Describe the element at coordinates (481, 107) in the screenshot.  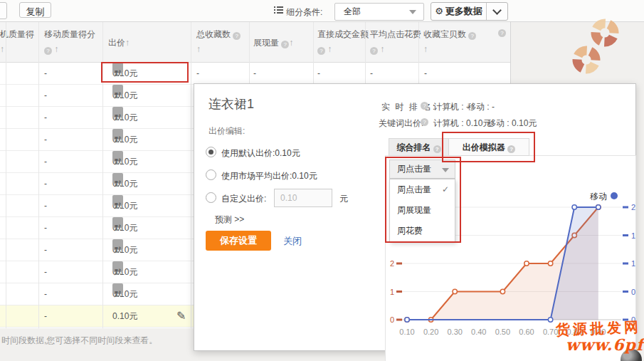
I see `realtime-mobile-value: 移动 : -` at that location.